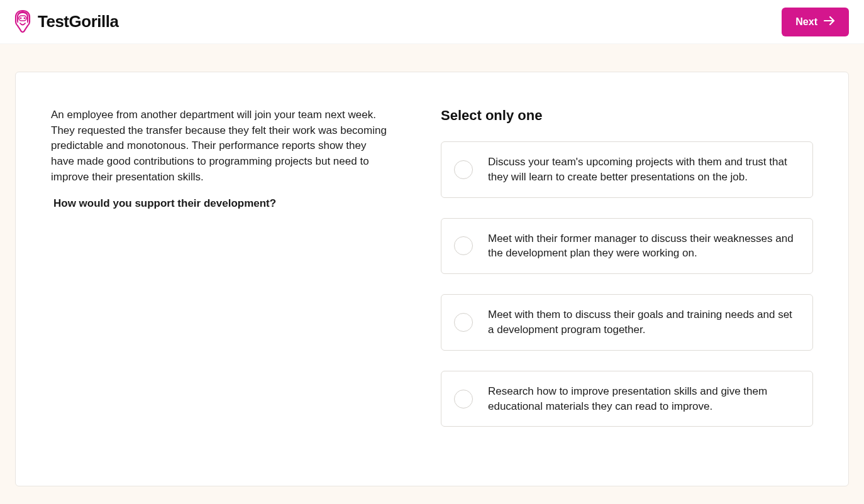 This screenshot has width=864, height=504. Describe the element at coordinates (627, 322) in the screenshot. I see `answer-option: Meet with them to discuss their goals an…` at that location.